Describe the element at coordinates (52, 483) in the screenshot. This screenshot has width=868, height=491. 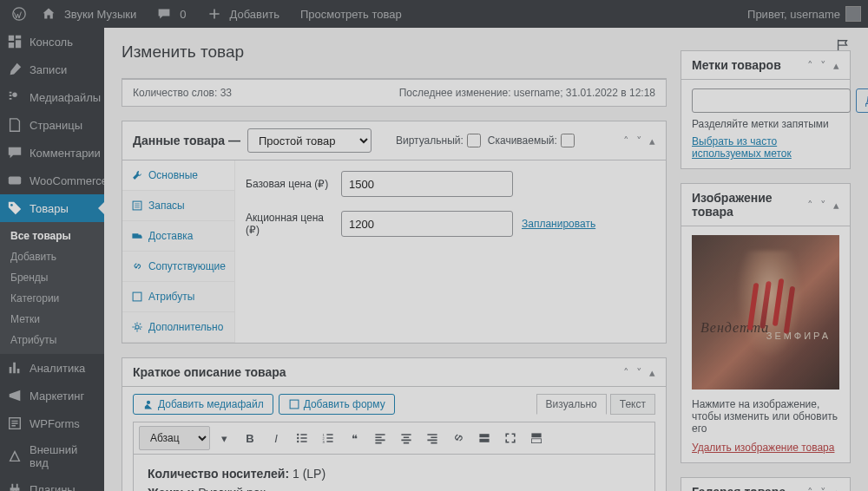
I see `sidebar-item-plugins: Плагины` at that location.